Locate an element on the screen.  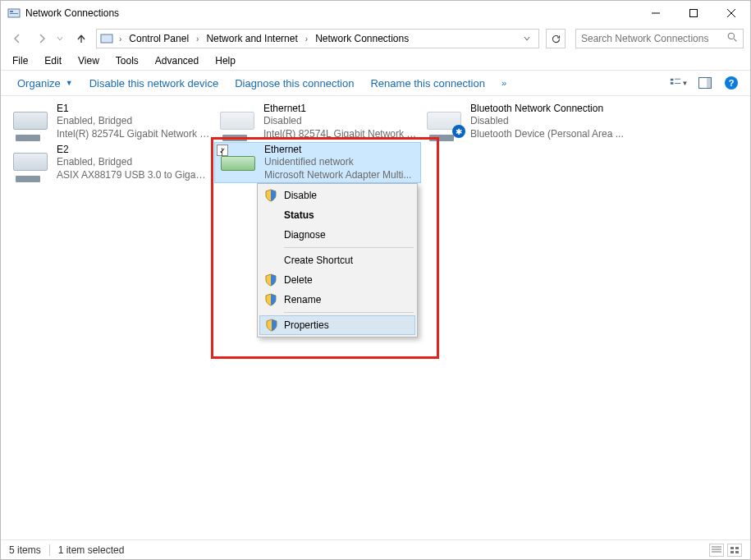
connection-ethernet: ✓ Ethernet Unidentified network Microsof… is located at coordinates (318, 163).